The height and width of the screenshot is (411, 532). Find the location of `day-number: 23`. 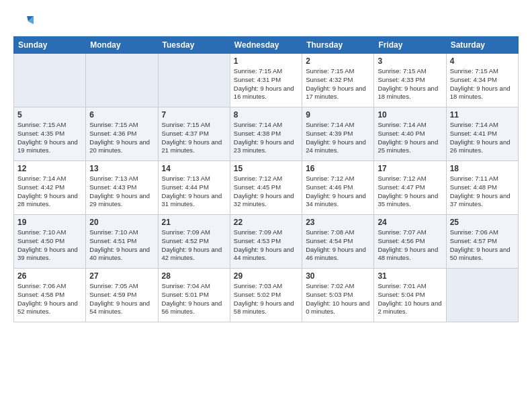

day-number: 23 is located at coordinates (338, 222).